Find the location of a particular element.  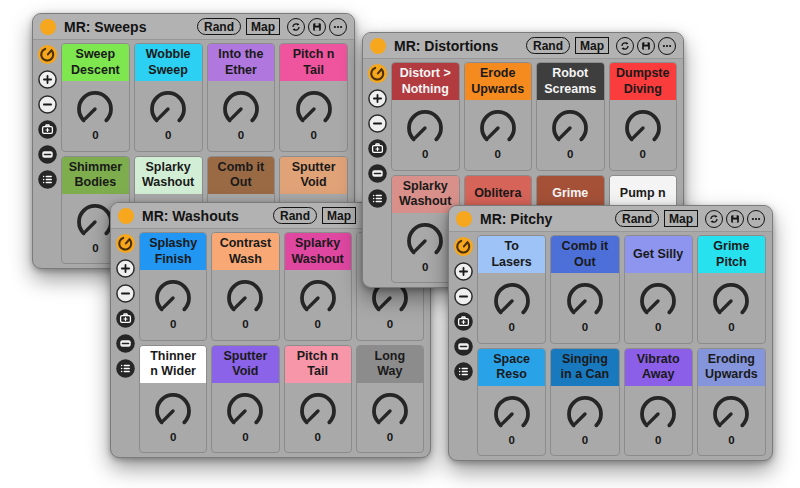

macro-label: Sweep Descent is located at coordinates (96, 62).